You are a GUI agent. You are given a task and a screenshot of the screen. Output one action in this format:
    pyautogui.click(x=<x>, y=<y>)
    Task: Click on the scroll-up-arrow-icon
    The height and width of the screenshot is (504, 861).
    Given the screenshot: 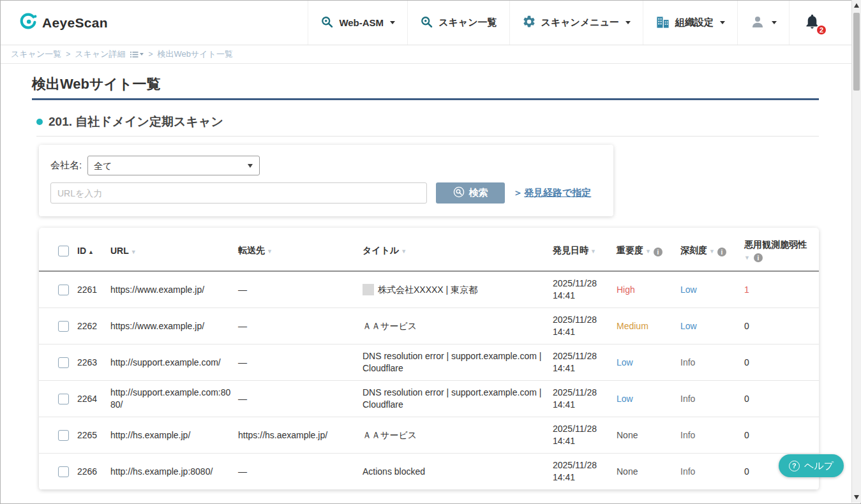 What is the action you would take?
    pyautogui.click(x=857, y=5)
    